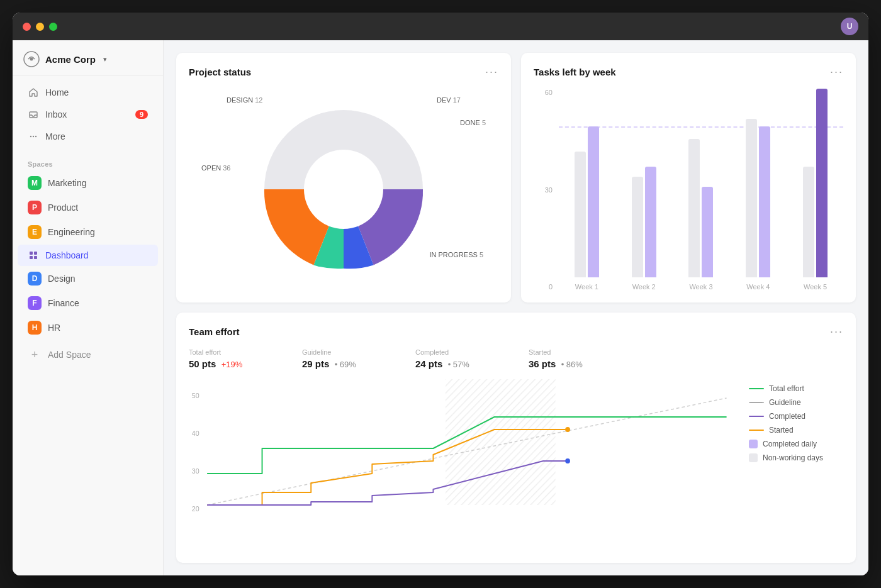 The height and width of the screenshot is (588, 881). Describe the element at coordinates (344, 72) in the screenshot. I see `project-status-header: Project status ···` at that location.